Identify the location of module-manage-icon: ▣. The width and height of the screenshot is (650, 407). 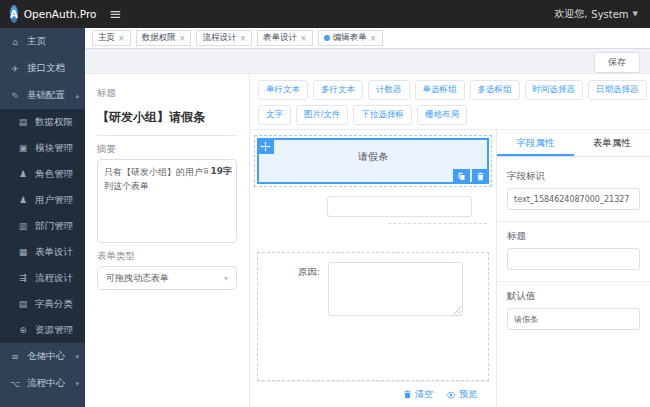
(23, 148).